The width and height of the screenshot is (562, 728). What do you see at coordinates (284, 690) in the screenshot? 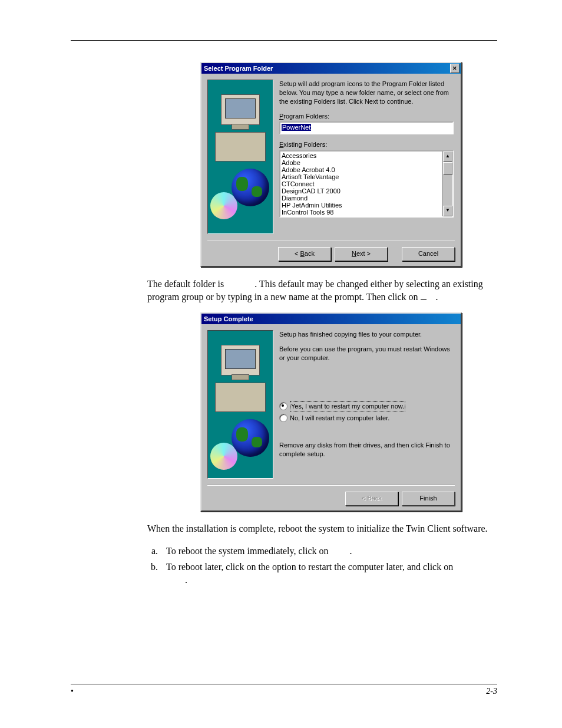
I see `page-footer: • 2-3` at bounding box center [284, 690].